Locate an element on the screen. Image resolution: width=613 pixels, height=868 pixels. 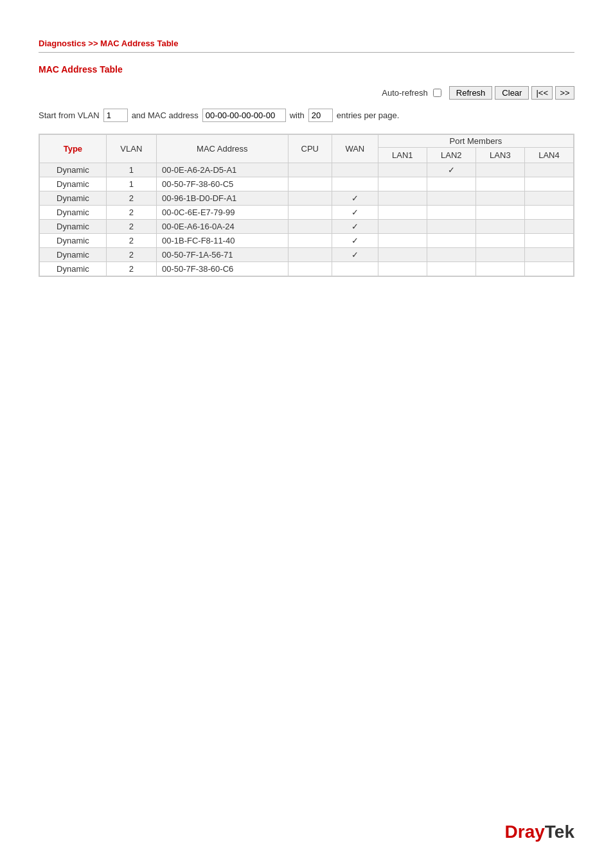
header-divider is located at coordinates (306, 53).